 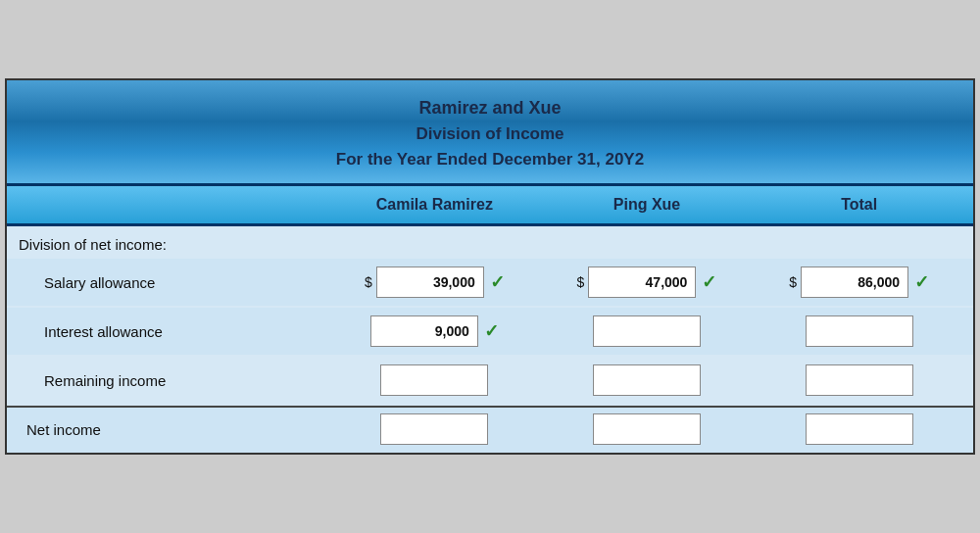 What do you see at coordinates (581, 282) in the screenshot?
I see `dollar-sign-2: $` at bounding box center [581, 282].